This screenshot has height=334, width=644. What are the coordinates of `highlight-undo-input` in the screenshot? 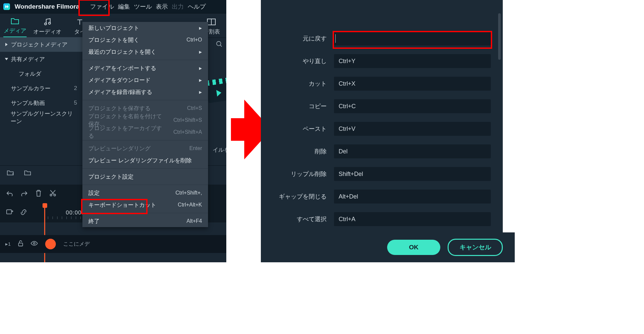 It's located at (412, 40).